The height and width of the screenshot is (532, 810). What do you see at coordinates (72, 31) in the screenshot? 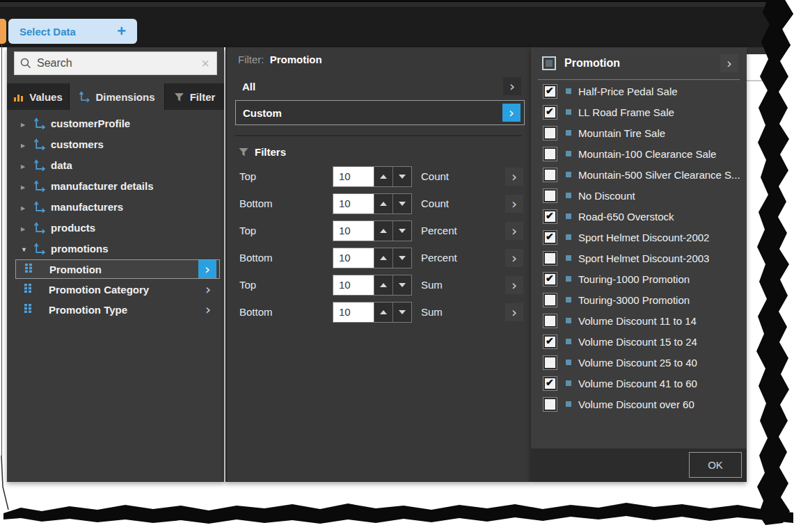
I see `select-data-tab: Select Data +` at bounding box center [72, 31].